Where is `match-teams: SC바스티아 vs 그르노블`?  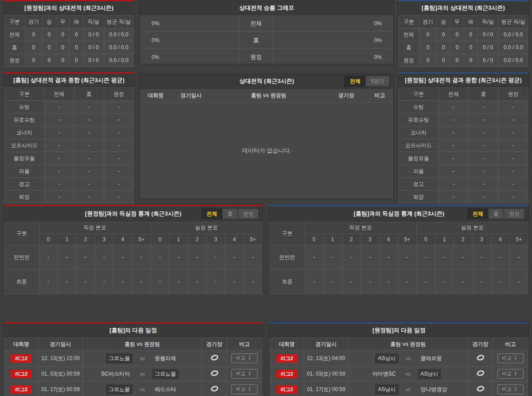 match-teams: SC바스티아 vs 그르노블 is located at coordinates (142, 374).